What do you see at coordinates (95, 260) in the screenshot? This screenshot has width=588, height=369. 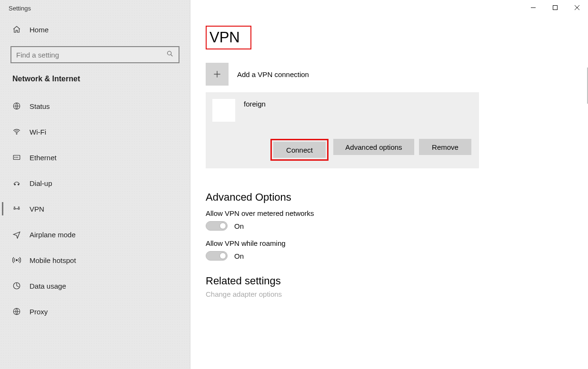 I see `sidebar-item-hotspot: Mobile hotspot` at bounding box center [95, 260].